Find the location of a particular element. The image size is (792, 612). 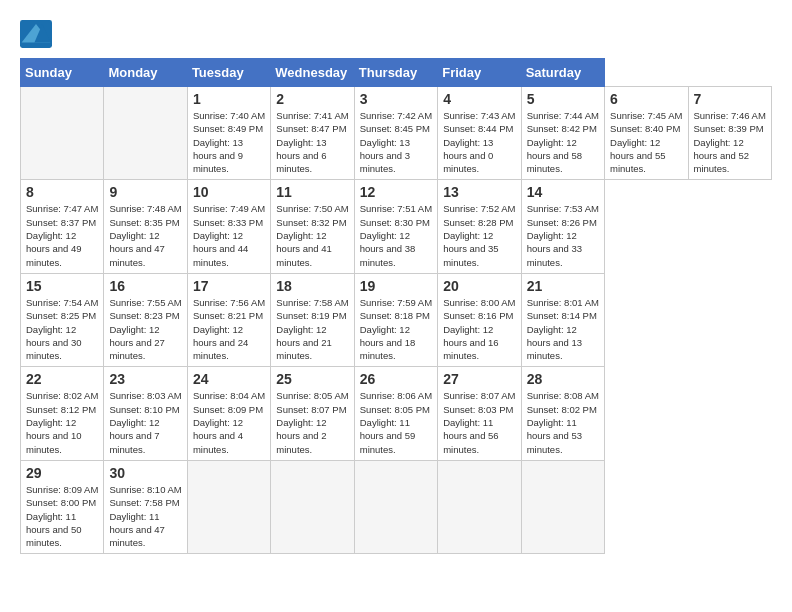

weekday-header-tuesday: Tuesday is located at coordinates (228, 73).